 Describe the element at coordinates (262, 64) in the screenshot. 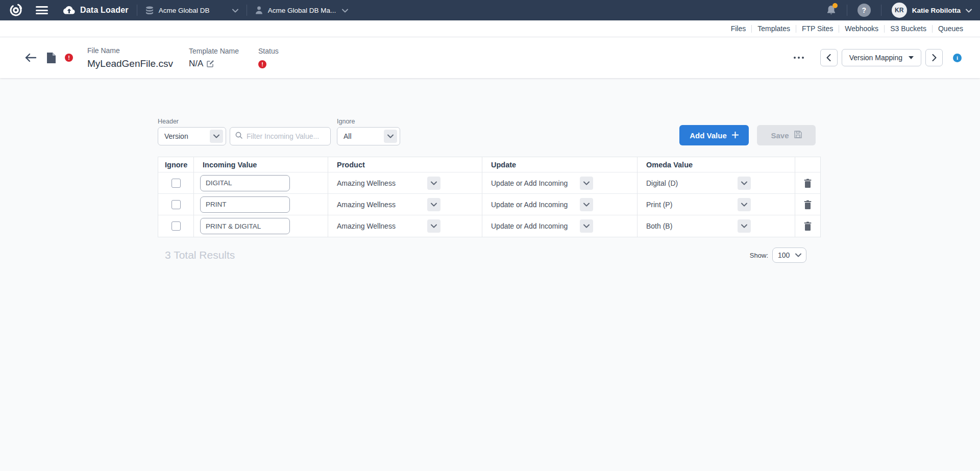

I see `status-error-icon: !` at that location.